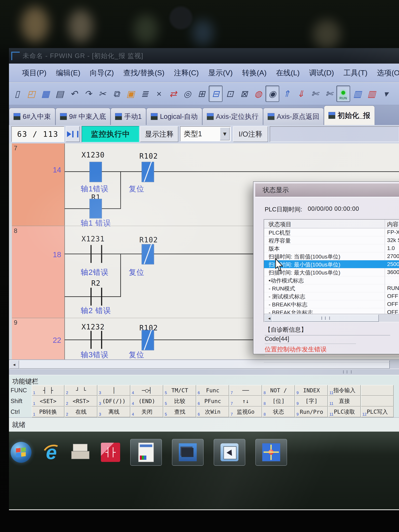 This screenshot has width=399, height=532. I want to click on function-key: 9Run/Pro, so click(311, 412).